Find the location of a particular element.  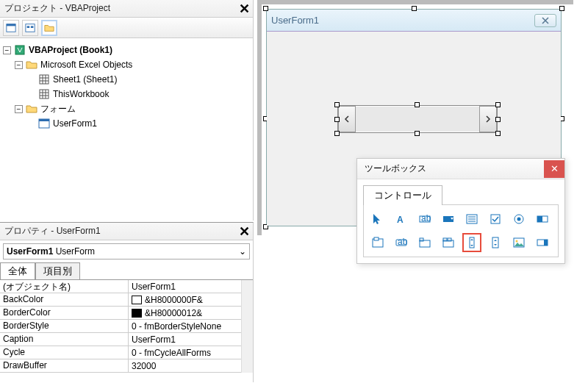

prop-name: BorderColor is located at coordinates (65, 313).